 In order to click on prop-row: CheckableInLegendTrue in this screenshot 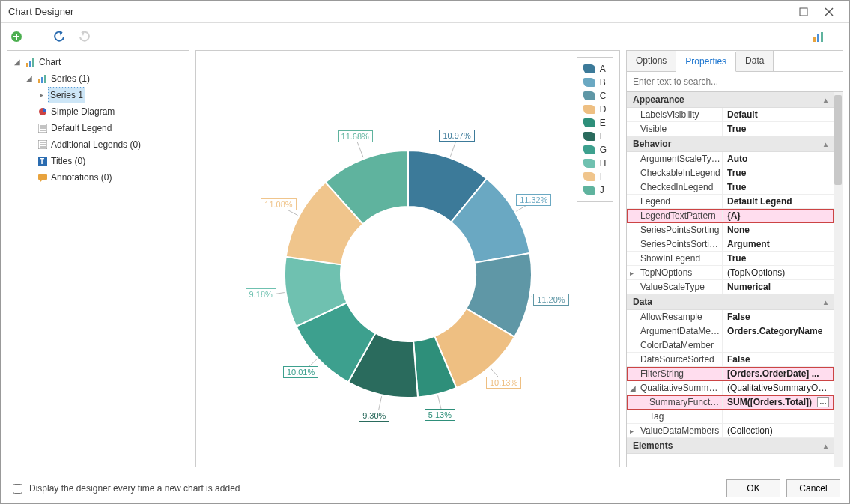, I will do `click(730, 174)`.